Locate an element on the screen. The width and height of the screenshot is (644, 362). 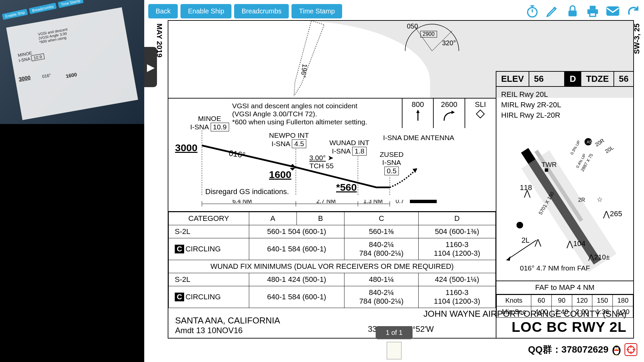
svg-text: 0.3% UP is located at coordinates (575, 148).